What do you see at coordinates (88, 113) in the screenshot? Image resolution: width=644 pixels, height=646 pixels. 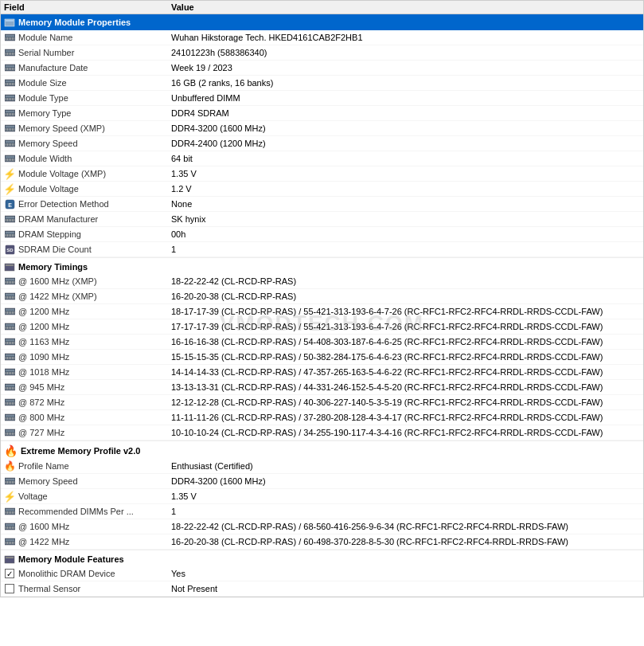 I see `field-cell: Memory Type` at bounding box center [88, 113].